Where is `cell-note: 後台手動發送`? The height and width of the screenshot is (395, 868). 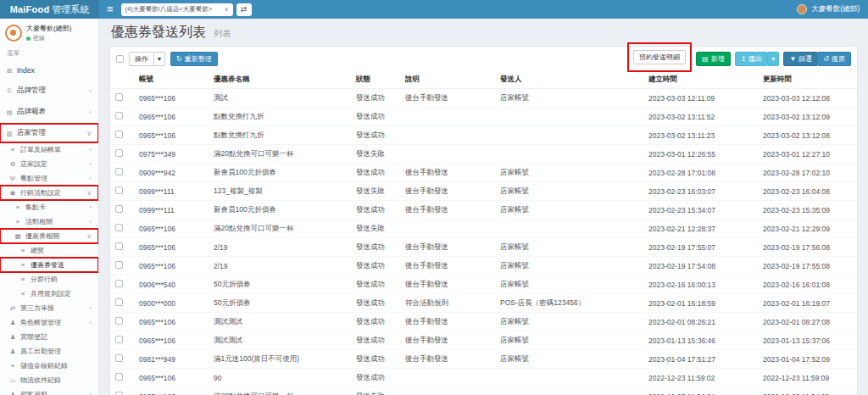 cell-note: 後台手動發送 is located at coordinates (446, 341).